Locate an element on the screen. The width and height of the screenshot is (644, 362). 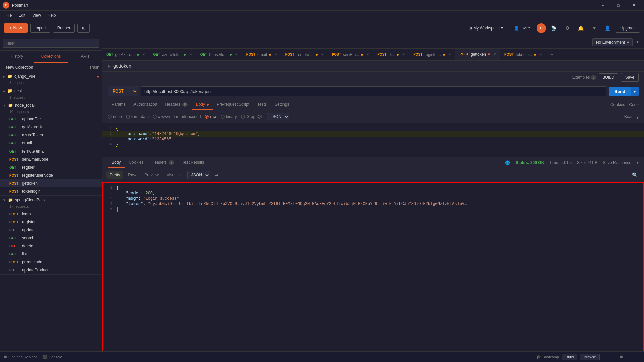
request-item-senemailcode: POST senEmailCode is located at coordinates (51, 159).